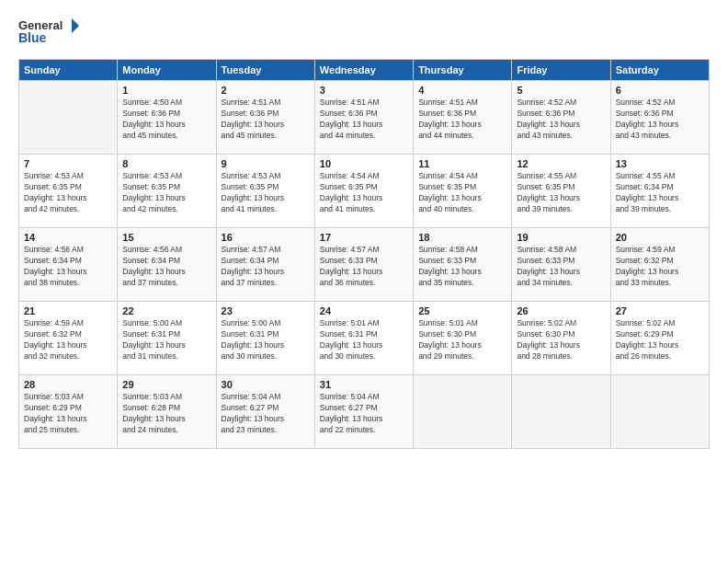  What do you see at coordinates (364, 118) in the screenshot?
I see `day-cell: 3Sunrise: 4:51 AMSunset: 6:36 PMDaylight…` at bounding box center [364, 118].